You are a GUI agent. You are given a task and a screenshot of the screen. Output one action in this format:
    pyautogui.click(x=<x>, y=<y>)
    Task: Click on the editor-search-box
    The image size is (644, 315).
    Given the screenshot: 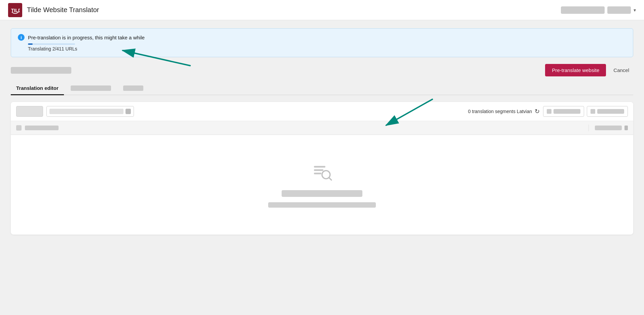 What is the action you would take?
    pyautogui.click(x=90, y=111)
    